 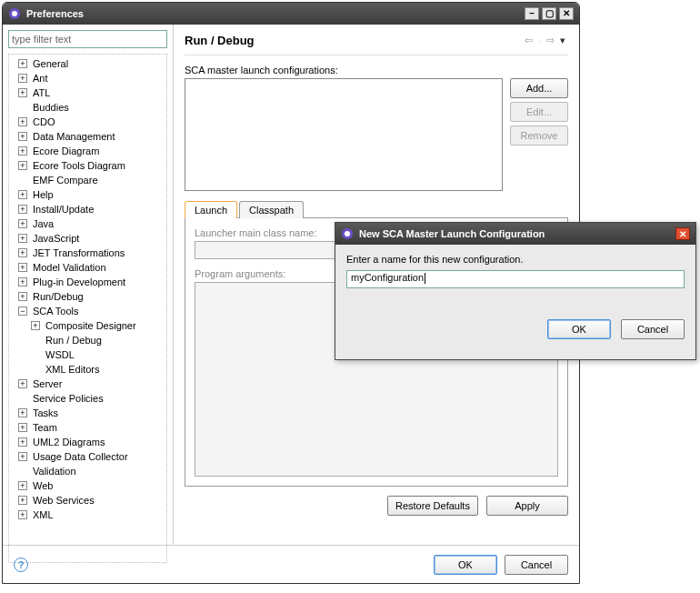 I want to click on dialog-title: New SCA Master Launch Configuration, so click(x=452, y=234).